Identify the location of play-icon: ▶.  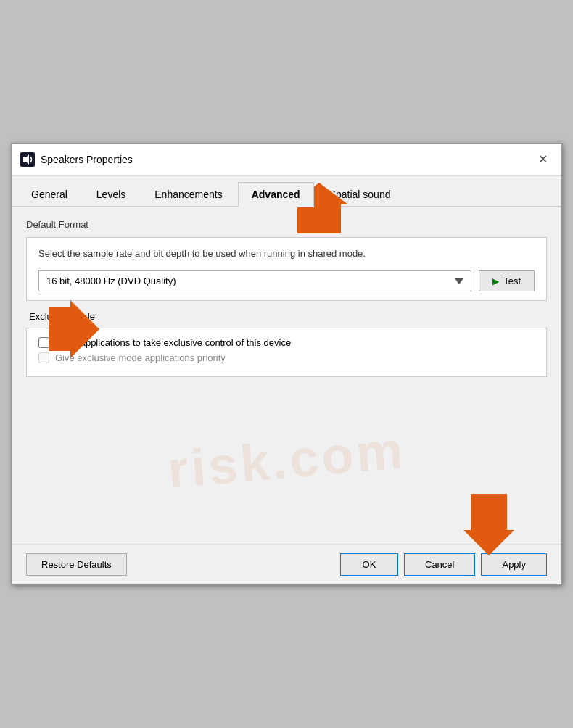
(496, 281).